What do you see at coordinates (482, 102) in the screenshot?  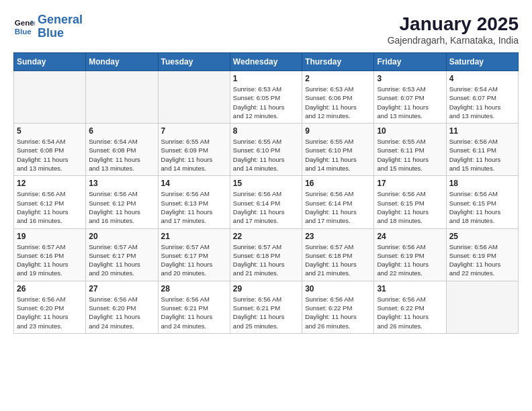 I see `day-info: Sunrise: 6:54 AM Sunset: 6:07 PM Dayligh…` at bounding box center [482, 102].